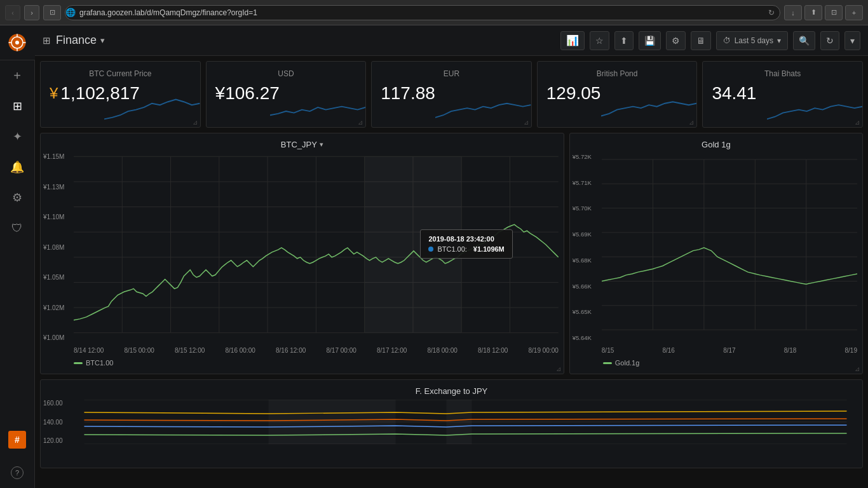 The image size is (868, 488). What do you see at coordinates (716, 144) in the screenshot?
I see `gold-chart-title: Gold 1g` at bounding box center [716, 144].